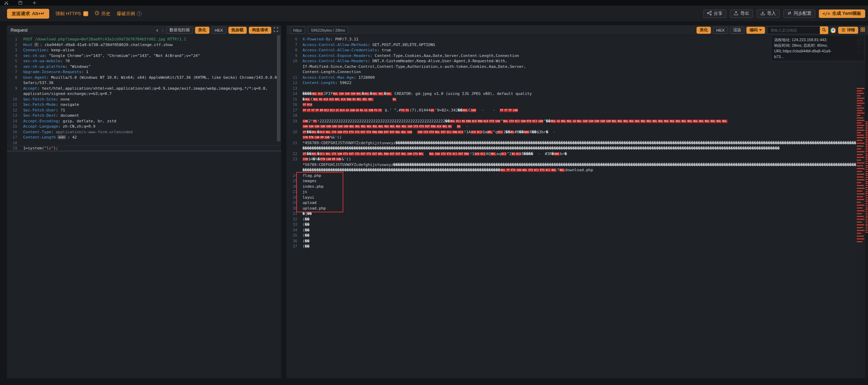 The height and width of the screenshot is (385, 868). Describe the element at coordinates (517, 154) in the screenshot. I see `control-char-run: BSDC4` at that location.